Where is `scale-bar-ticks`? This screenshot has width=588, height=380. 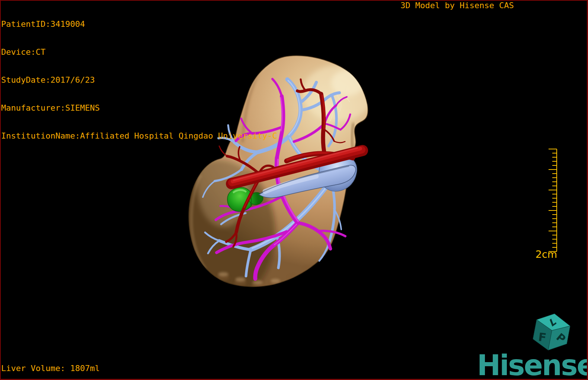
scale-bar-ticks is located at coordinates (553, 200).